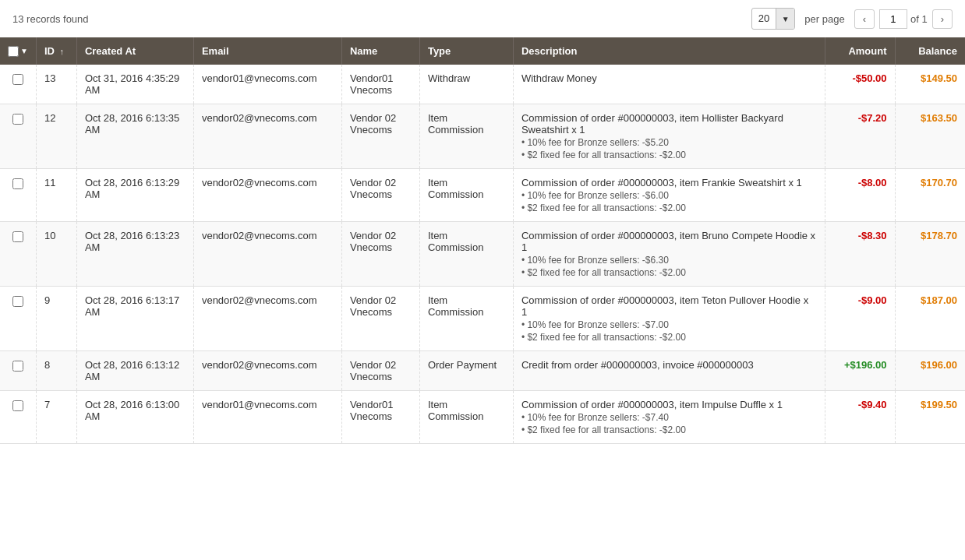 This screenshot has width=965, height=560. What do you see at coordinates (483, 417) in the screenshot?
I see `table-row: 7Oct 28, 2016 6:13:00 AMvendor01@vnecoms…` at bounding box center [483, 417].